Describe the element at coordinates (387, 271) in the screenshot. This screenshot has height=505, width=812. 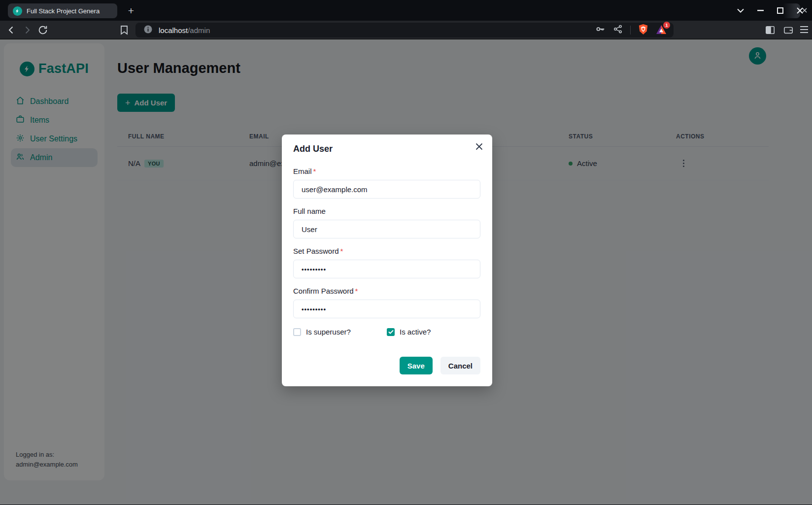
I see `add-user-form: Email* Full name Set Password* Confirm P…` at that location.